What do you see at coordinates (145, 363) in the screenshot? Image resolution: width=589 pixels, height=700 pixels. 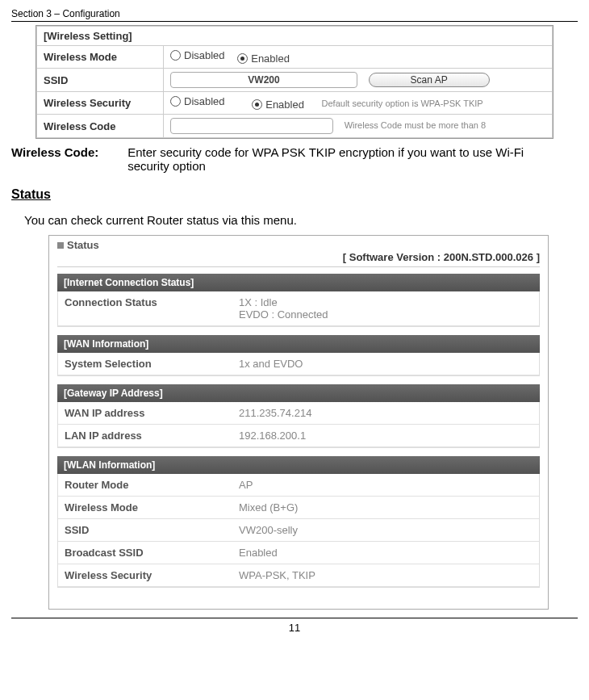 I see `status-row-key: System Selection` at bounding box center [145, 363].